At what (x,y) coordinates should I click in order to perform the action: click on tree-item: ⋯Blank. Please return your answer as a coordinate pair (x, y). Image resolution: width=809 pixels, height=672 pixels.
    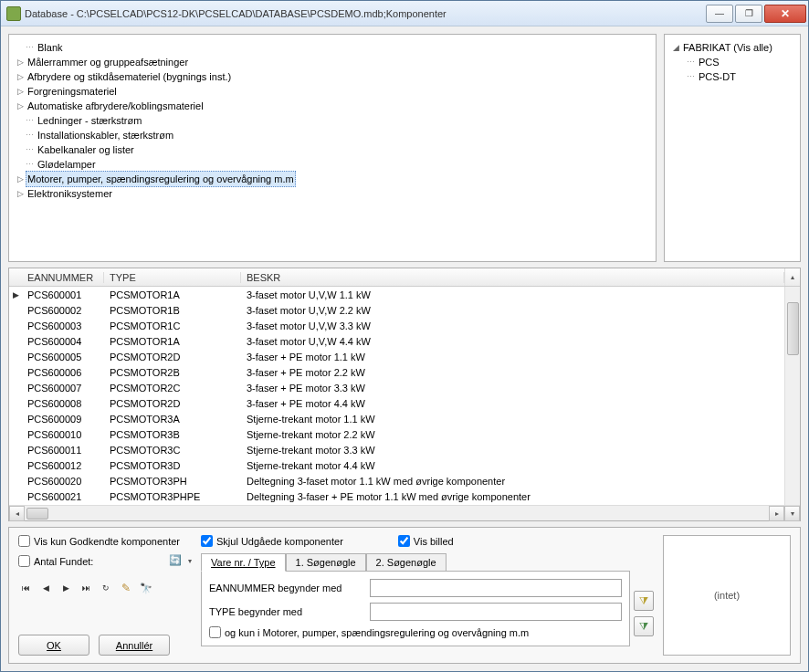
    Looking at the image, I should click on (332, 47).